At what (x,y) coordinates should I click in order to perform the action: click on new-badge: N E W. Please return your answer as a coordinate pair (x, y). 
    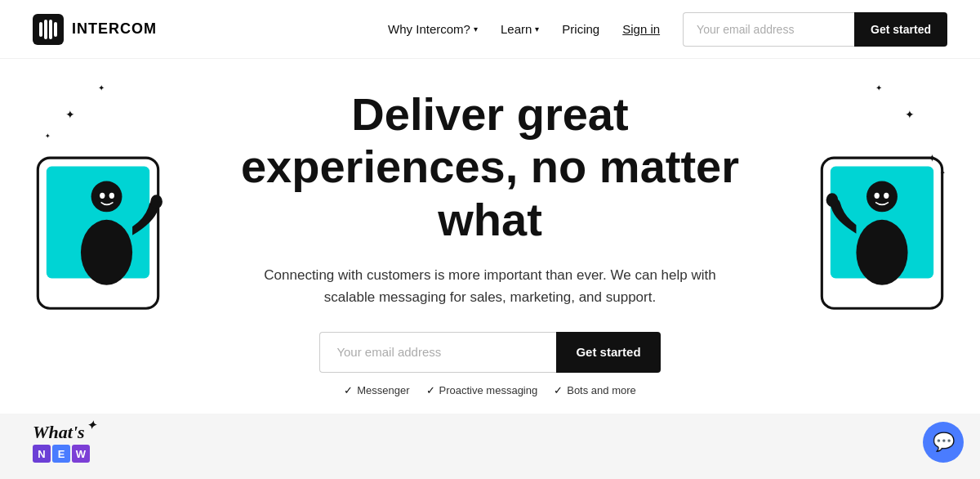
    Looking at the image, I should click on (61, 454).